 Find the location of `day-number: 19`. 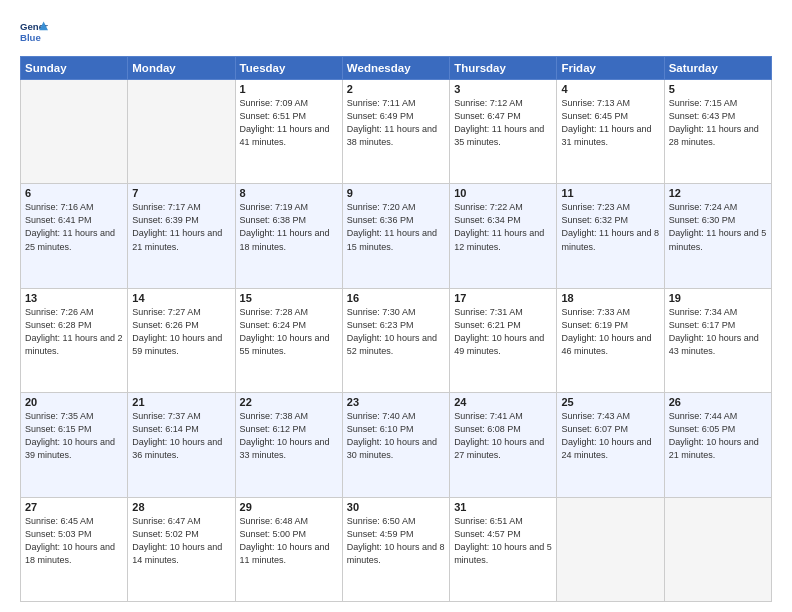

day-number: 19 is located at coordinates (718, 298).